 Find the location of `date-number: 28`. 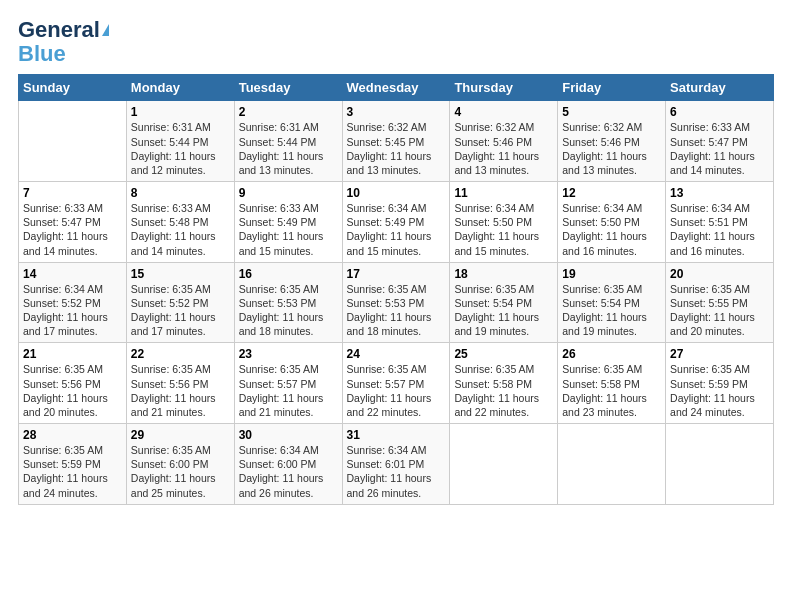

date-number: 28 is located at coordinates (72, 435).